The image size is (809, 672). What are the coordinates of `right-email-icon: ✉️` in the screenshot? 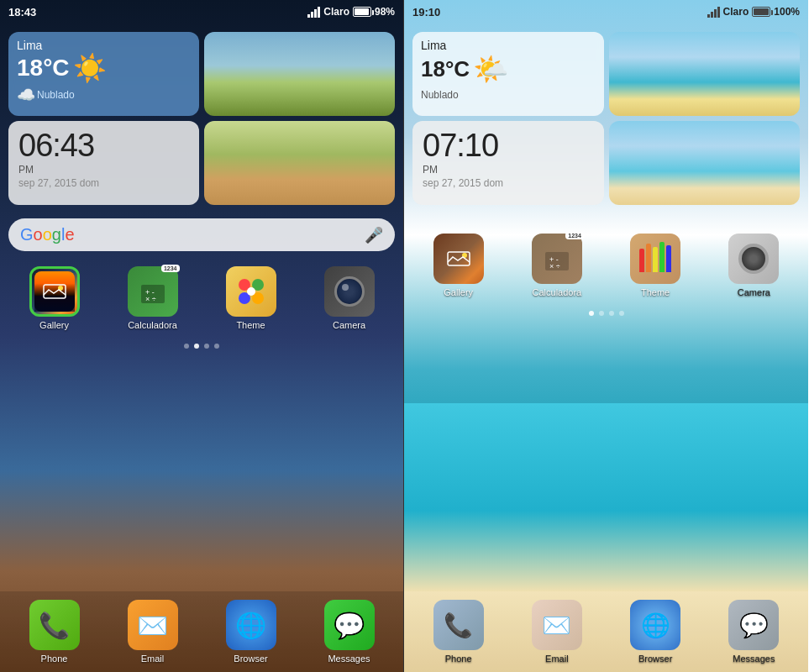 It's located at (557, 625).